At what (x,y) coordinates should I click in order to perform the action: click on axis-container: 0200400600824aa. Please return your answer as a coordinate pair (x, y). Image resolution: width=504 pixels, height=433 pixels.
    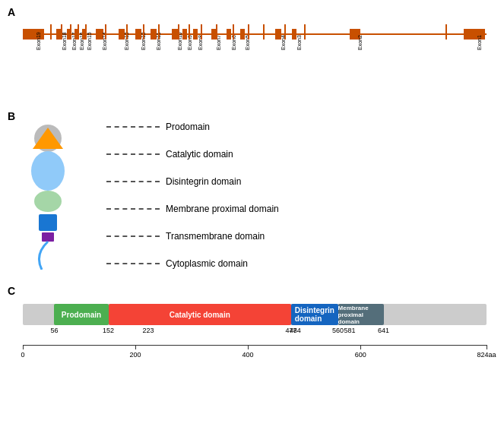
    Looking at the image, I should click on (255, 356).